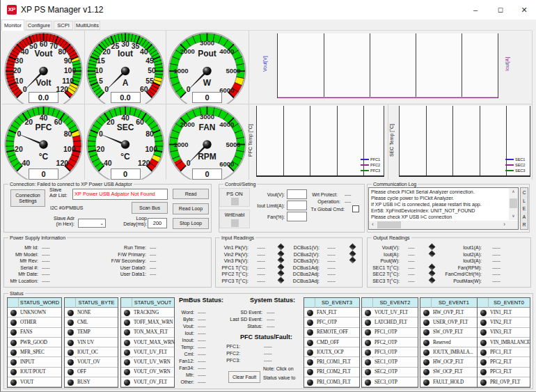  I want to click on comm-log-hscrollbar: ‹ ›, so click(443, 225).